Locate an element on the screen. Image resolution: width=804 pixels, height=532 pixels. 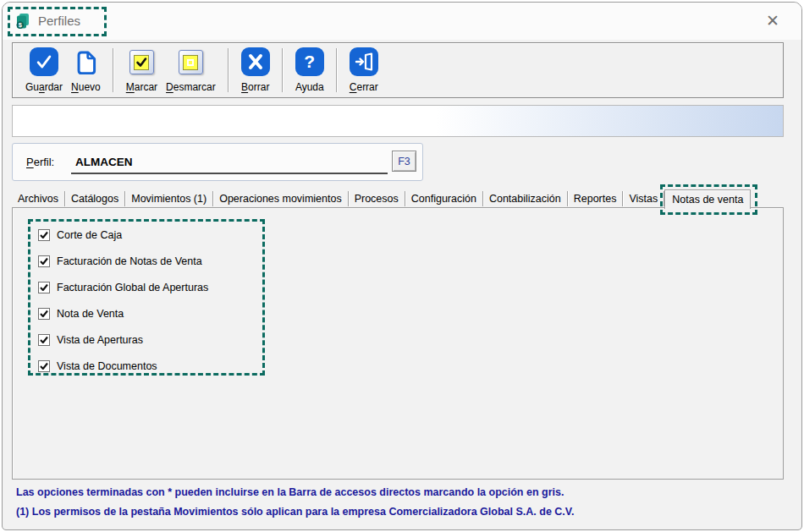
unchecked-box-icon is located at coordinates (191, 63).